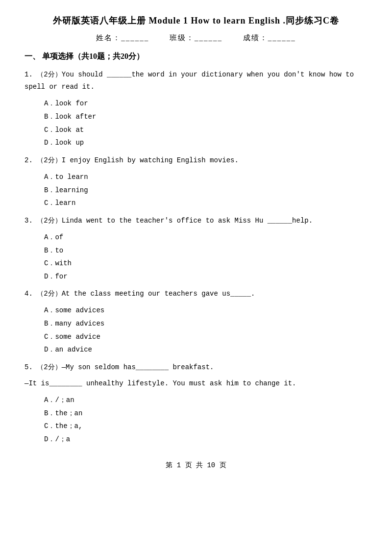 The width and height of the screenshot is (392, 555). I want to click on option-5c: C．the；a,, so click(206, 427).